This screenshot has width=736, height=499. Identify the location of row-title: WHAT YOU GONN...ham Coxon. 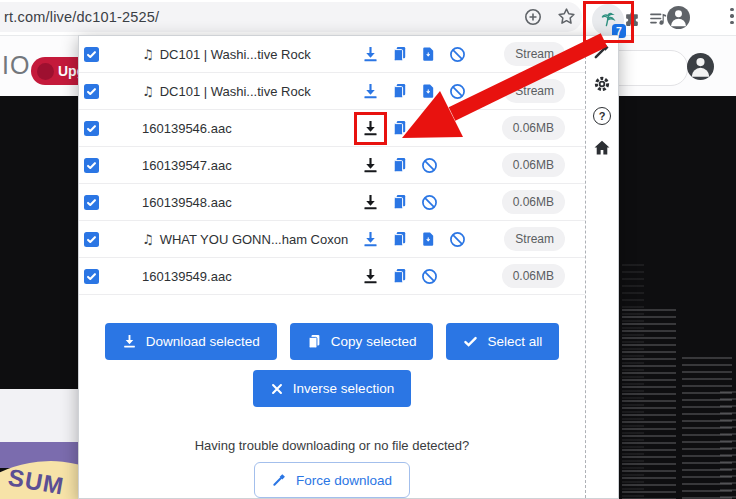
(254, 240).